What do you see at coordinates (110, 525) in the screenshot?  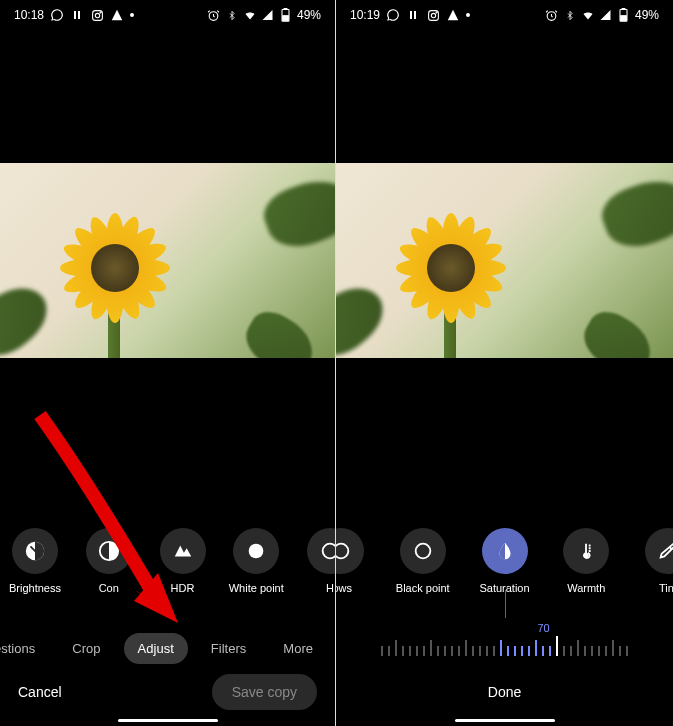 I see `annotation-arrow-icon` at bounding box center [110, 525].